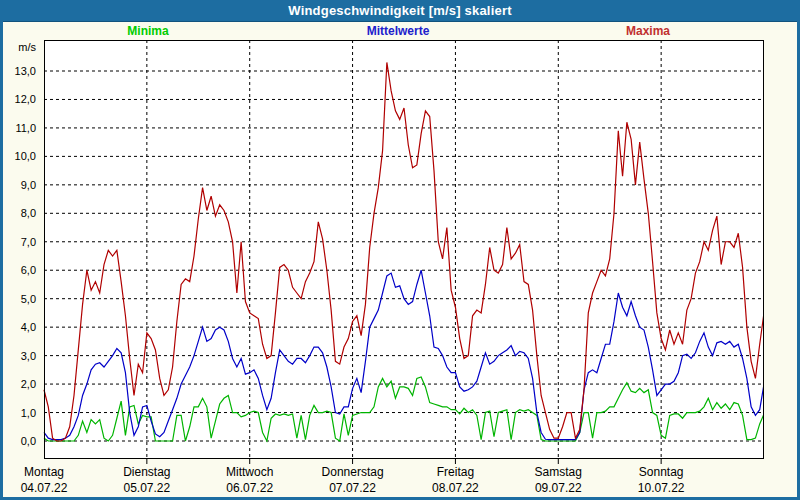 The width and height of the screenshot is (800, 500). Describe the element at coordinates (44, 480) in the screenshot. I see `x-day-label-montag: Montag04.07.22` at that location.